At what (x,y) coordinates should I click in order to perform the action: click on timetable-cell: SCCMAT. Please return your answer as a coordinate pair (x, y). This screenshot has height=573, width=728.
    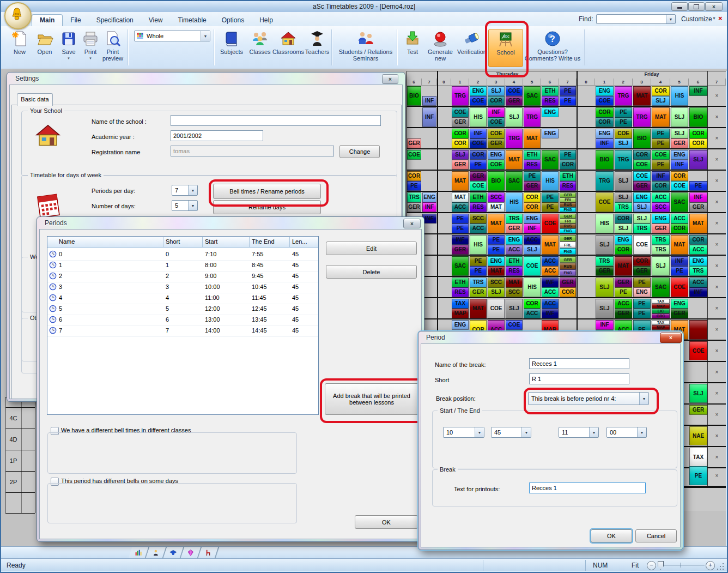
    Looking at the image, I should click on (496, 202).